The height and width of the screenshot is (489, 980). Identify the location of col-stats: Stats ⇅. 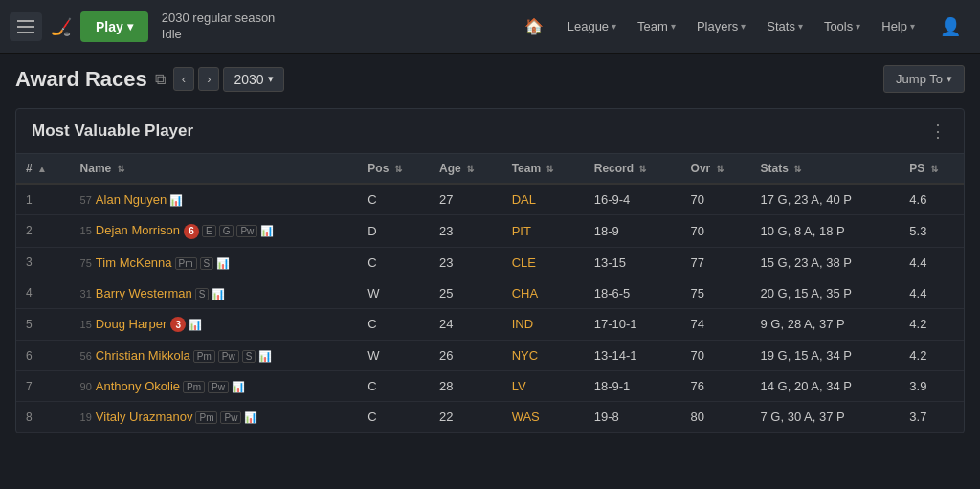
(826, 168).